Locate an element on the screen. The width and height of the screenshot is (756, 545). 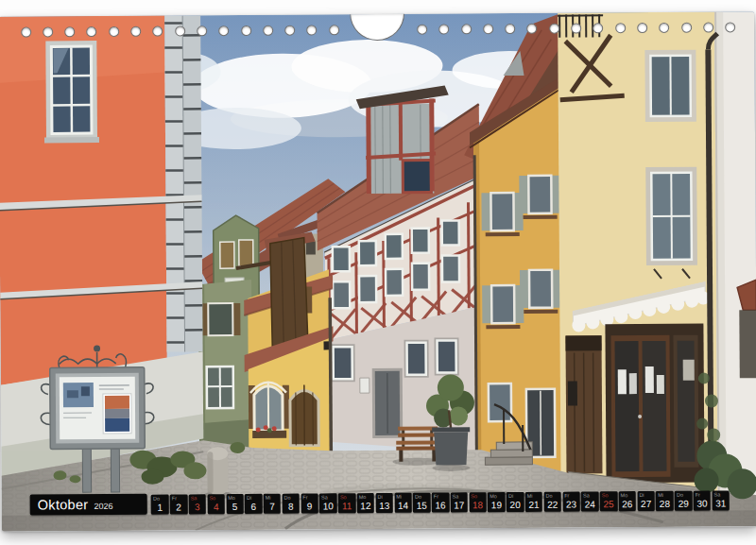
day-number: 13 is located at coordinates (384, 505).